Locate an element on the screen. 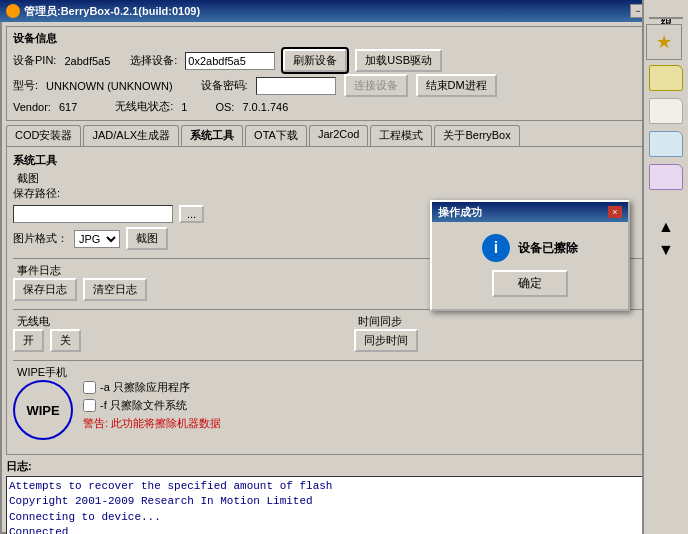 Image resolution: width=688 pixels, height=534 pixels. title-bar: 管理员:BerryBox-0.2.1(build:0109) − □ × is located at coordinates (344, 11).